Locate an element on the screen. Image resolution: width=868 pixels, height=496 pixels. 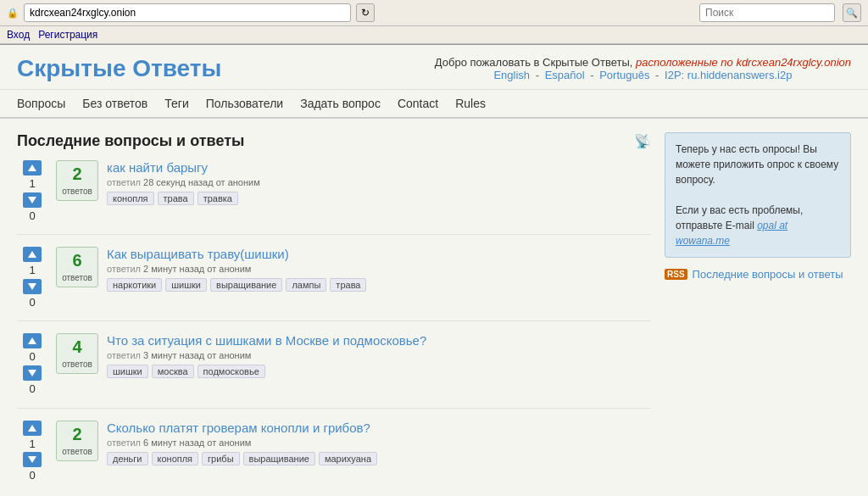
lang-espanol: Español is located at coordinates (565, 75).